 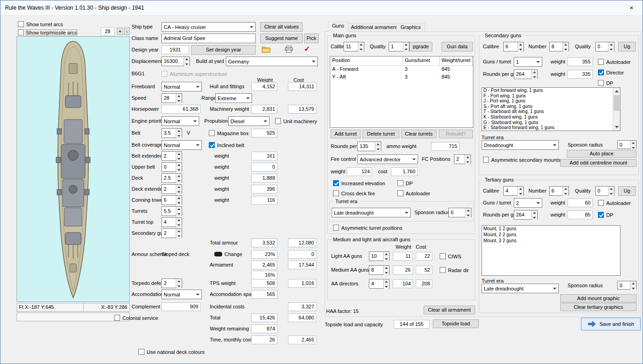 I want to click on change-armour-icon, so click(x=218, y=254).